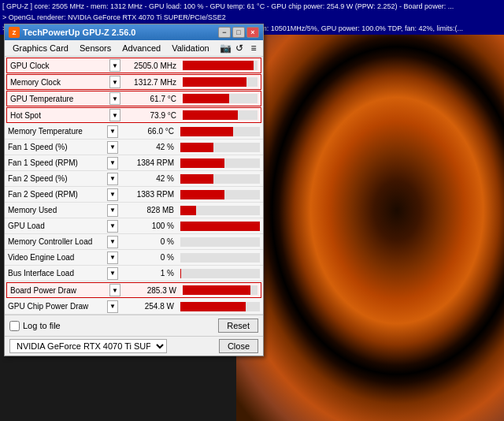  I want to click on top-bar-line1: [ GPU-Z ] core: 2505 MHz - mem: 1312 MHz…, so click(252, 6).